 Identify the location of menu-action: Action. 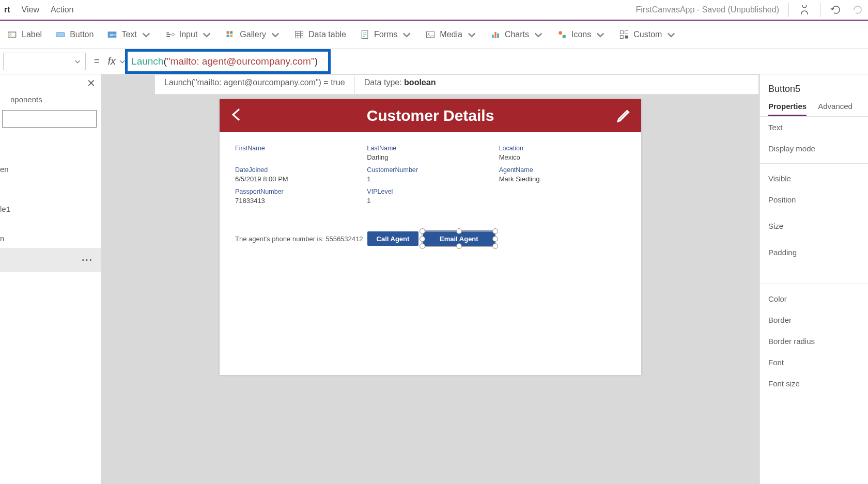
(62, 10).